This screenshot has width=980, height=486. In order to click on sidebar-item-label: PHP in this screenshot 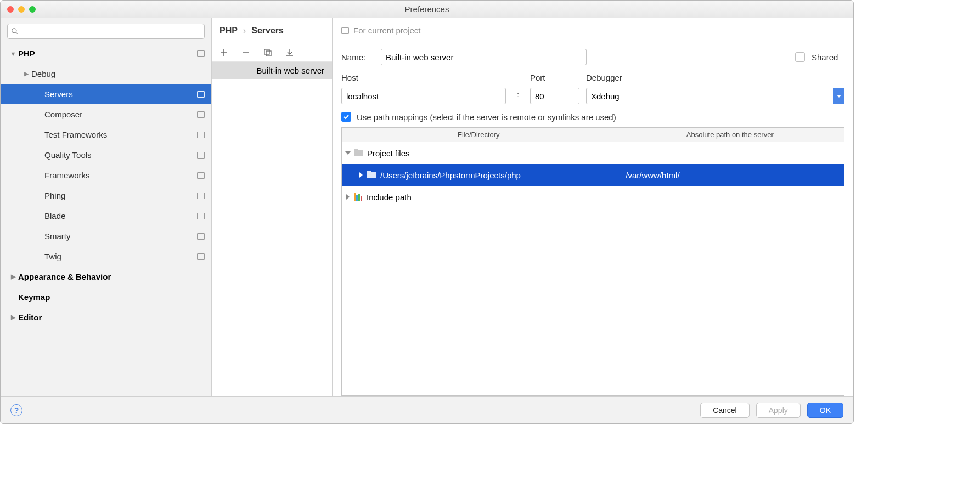, I will do `click(108, 54)`.